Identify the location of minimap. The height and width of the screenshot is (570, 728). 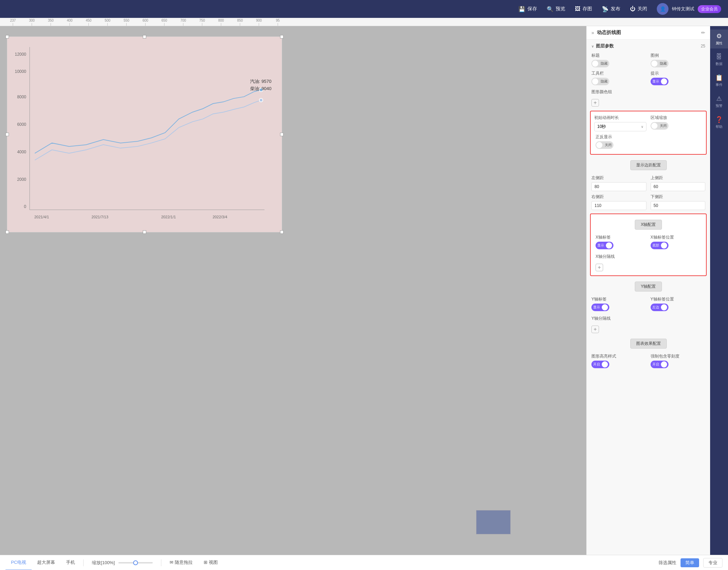
(493, 522).